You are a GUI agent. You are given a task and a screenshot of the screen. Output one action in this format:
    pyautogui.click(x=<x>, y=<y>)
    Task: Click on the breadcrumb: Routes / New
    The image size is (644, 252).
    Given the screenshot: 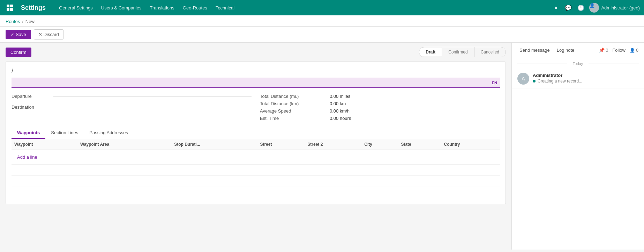 What is the action you would take?
    pyautogui.click(x=322, y=21)
    